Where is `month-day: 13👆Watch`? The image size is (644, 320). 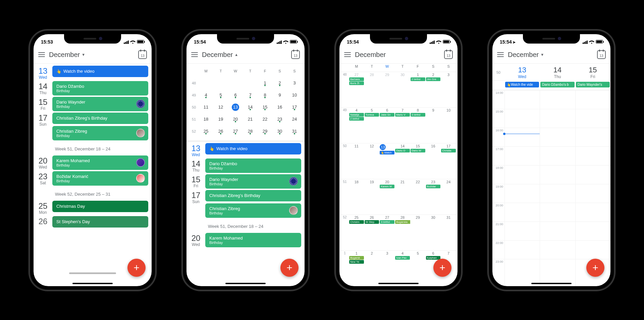 month-day: 13👆Watch is located at coordinates (387, 162).